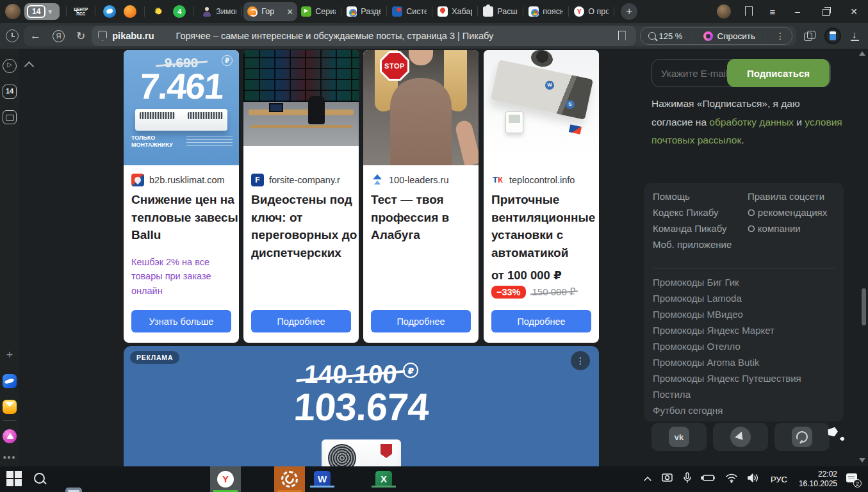  Describe the element at coordinates (802, 437) in the screenshot. I see `chat-button` at that location.